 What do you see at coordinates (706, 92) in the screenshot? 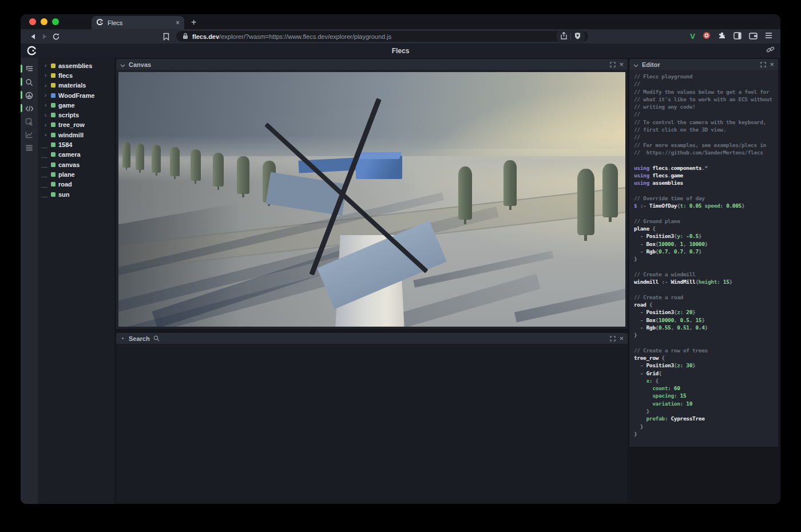
I see `code-line: // Modify the values below to get a feel…` at bounding box center [706, 92].